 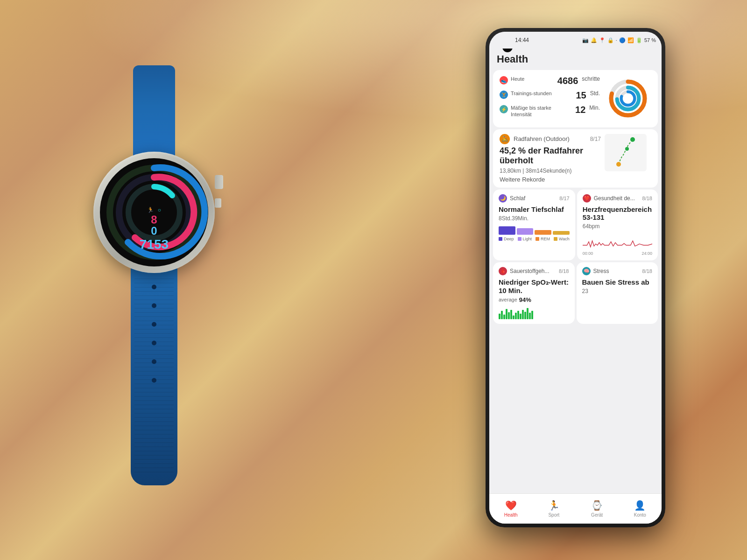 I want to click on nav-account: 👤 Konto, so click(x=640, y=509).